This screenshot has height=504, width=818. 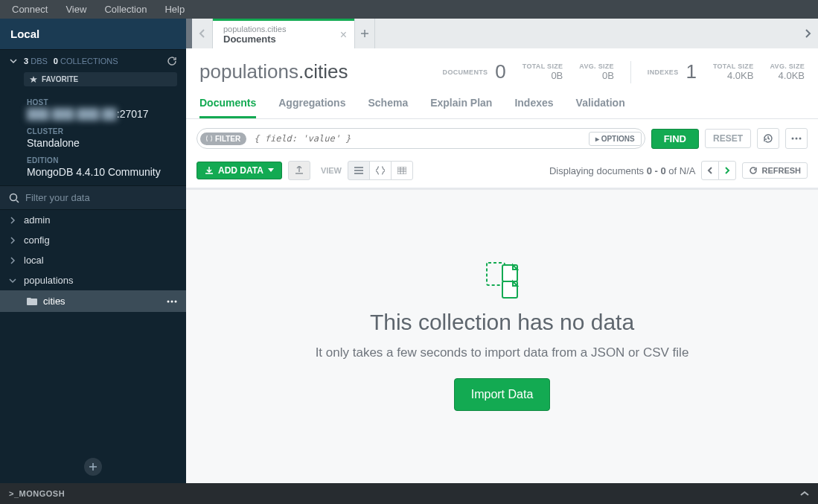 I want to click on options-button: ▸ OPTIONS, so click(x=615, y=138).